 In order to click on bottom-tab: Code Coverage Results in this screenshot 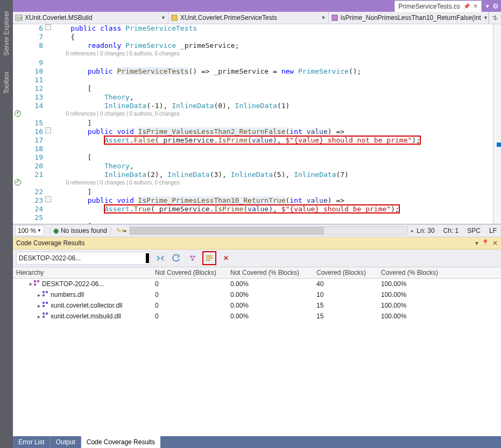, I will do `click(121, 442)`.